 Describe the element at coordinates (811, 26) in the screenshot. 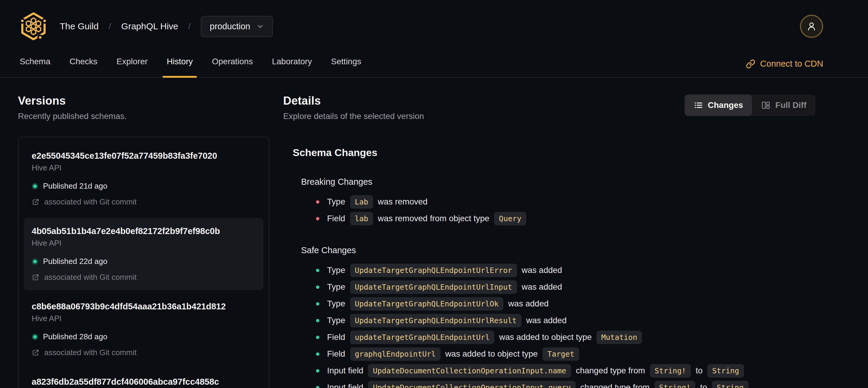

I see `user-icon` at that location.